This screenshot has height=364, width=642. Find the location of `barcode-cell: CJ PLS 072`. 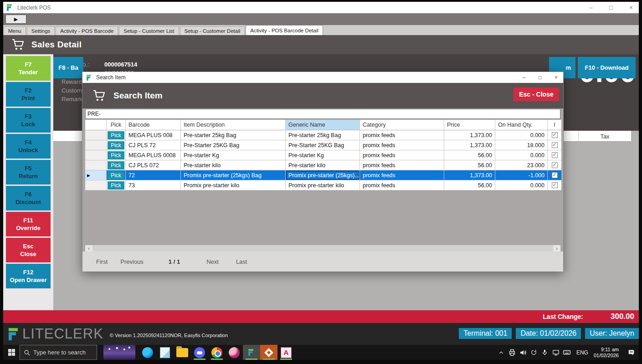

barcode-cell: CJ PLS 072 is located at coordinates (153, 165).